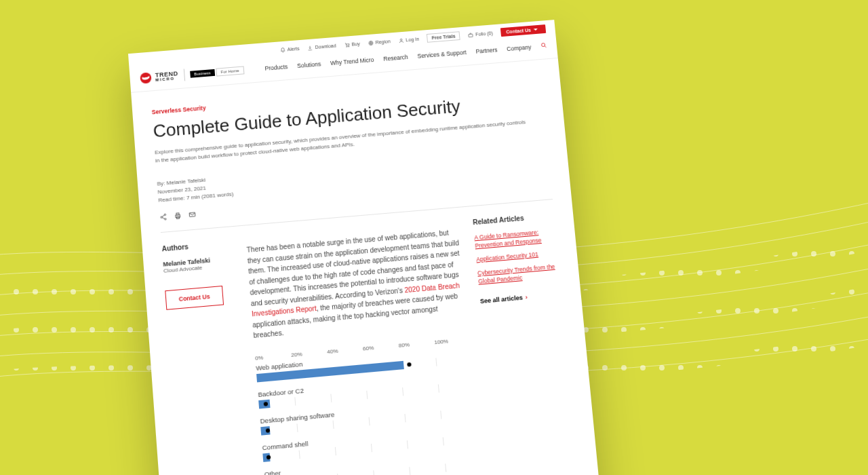  What do you see at coordinates (519, 48) in the screenshot?
I see `nav-company: Company` at bounding box center [519, 48].